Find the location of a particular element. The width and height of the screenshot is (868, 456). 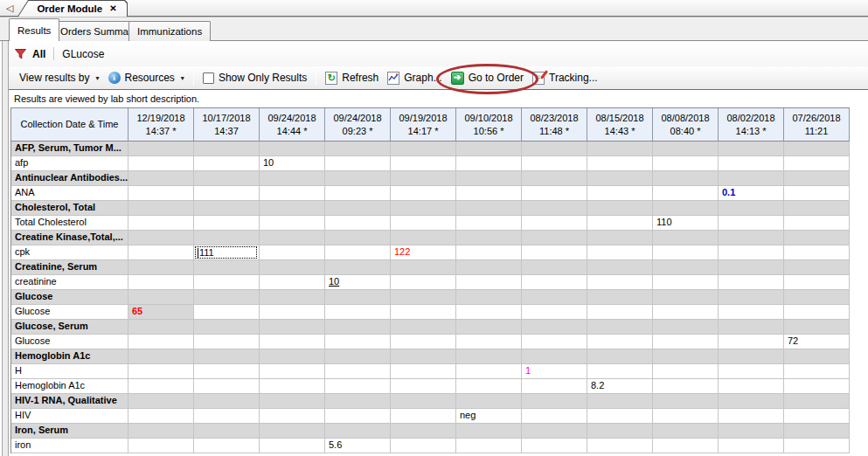

column-header: 08/08/201808:40* is located at coordinates (685, 125).